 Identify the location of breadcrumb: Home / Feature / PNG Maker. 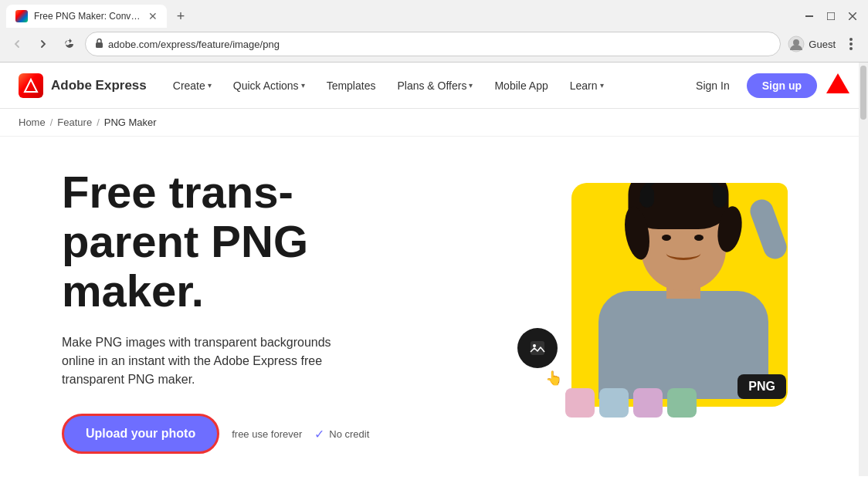
(434, 123).